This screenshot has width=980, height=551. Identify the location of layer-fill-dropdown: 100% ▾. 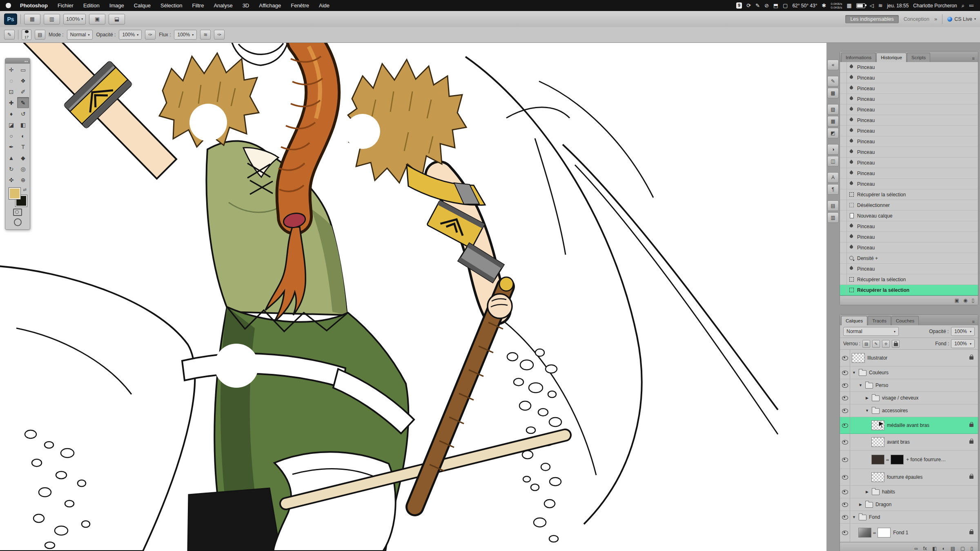
(963, 344).